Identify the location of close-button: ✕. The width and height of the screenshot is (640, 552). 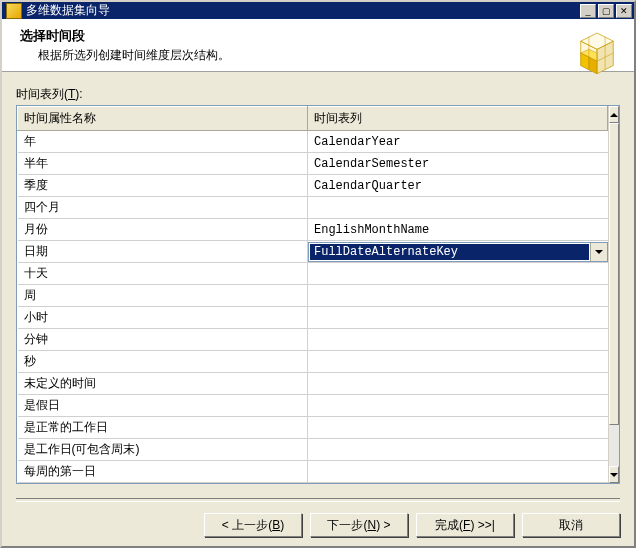
(624, 11).